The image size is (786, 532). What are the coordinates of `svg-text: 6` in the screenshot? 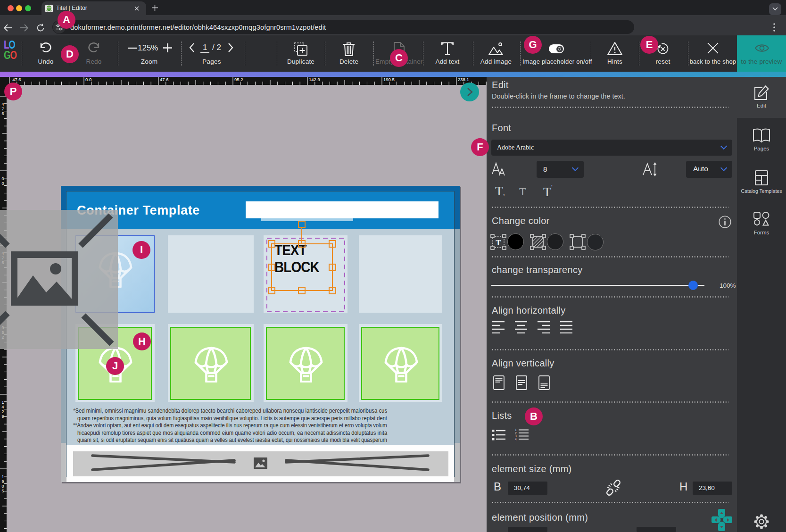 It's located at (3, 114).